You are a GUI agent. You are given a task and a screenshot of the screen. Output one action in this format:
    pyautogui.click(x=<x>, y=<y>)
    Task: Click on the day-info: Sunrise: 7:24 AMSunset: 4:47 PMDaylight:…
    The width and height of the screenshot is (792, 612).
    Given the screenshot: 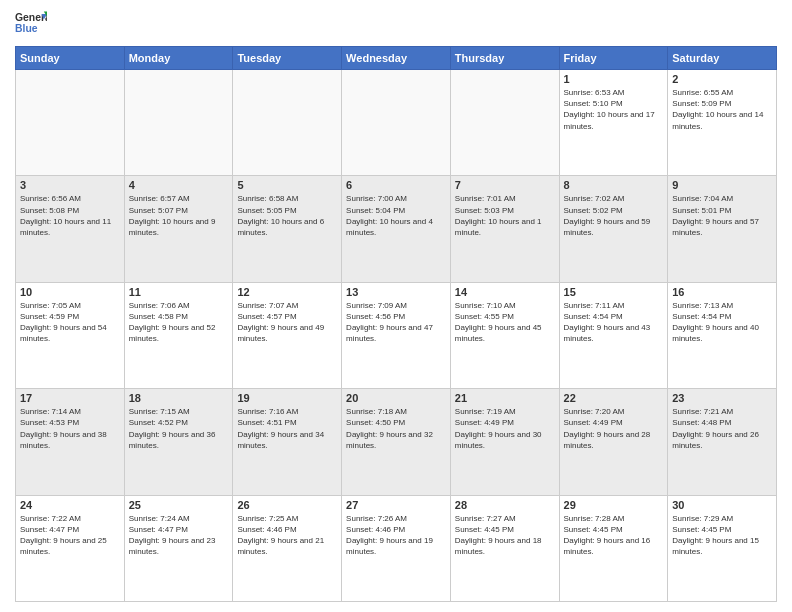 What is the action you would take?
    pyautogui.click(x=179, y=536)
    